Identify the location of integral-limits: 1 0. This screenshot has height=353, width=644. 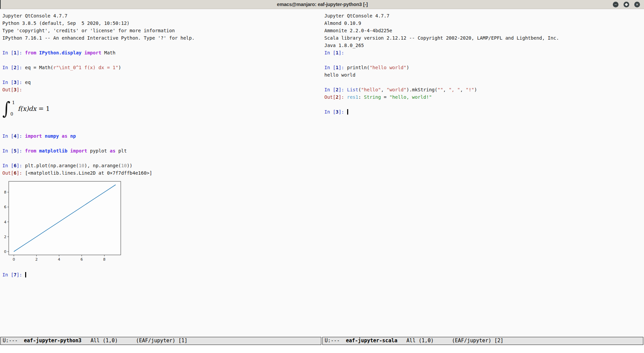
(13, 108).